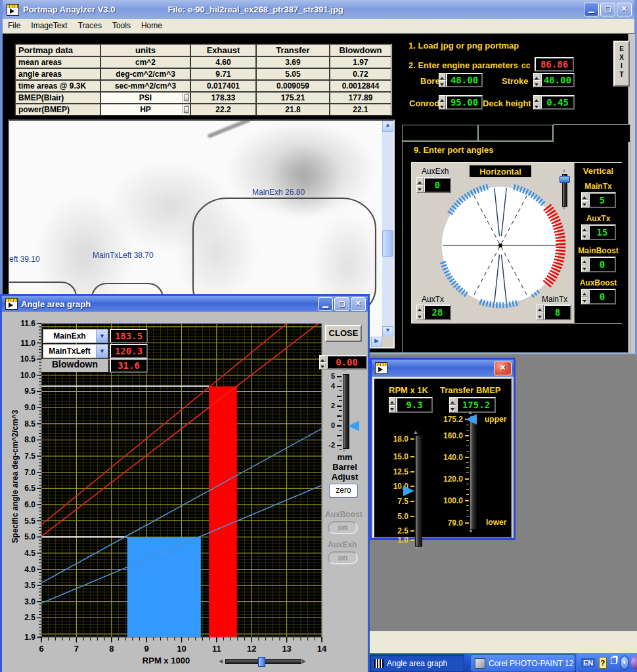  What do you see at coordinates (624, 9) in the screenshot?
I see `close-button: ✕` at bounding box center [624, 9].